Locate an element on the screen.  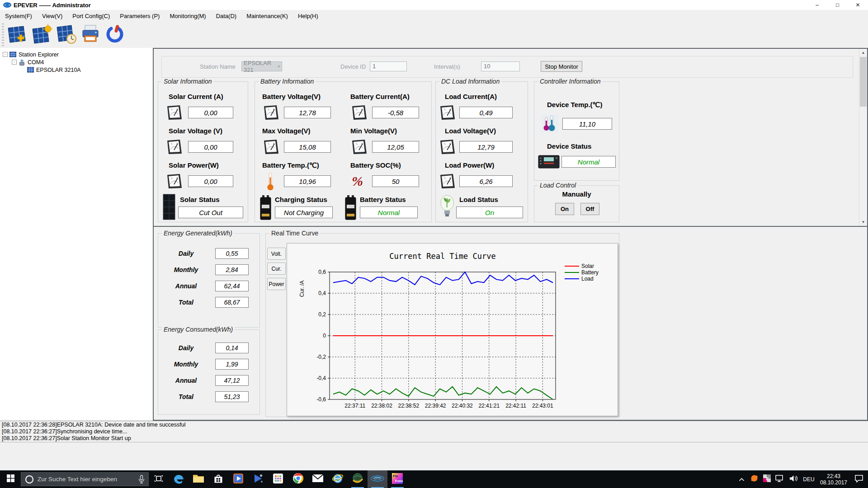
station-monitor-button is located at coordinates (42, 35).